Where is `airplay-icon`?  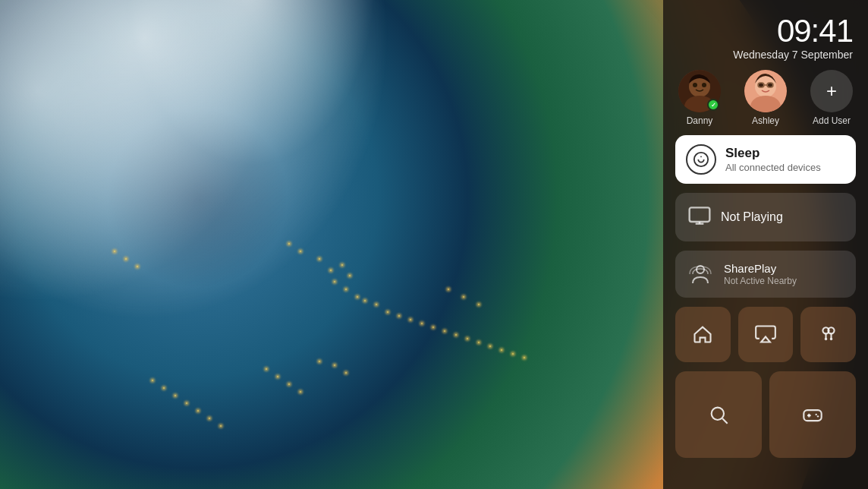
airplay-icon is located at coordinates (766, 334).